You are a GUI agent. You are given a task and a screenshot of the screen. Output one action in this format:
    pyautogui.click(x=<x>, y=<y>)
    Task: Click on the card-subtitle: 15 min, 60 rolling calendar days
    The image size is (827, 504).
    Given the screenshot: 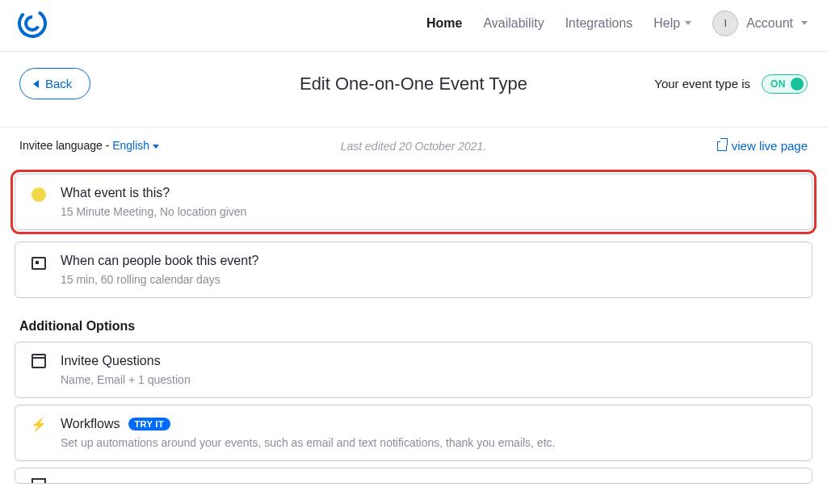 What is the action you would take?
    pyautogui.click(x=429, y=279)
    